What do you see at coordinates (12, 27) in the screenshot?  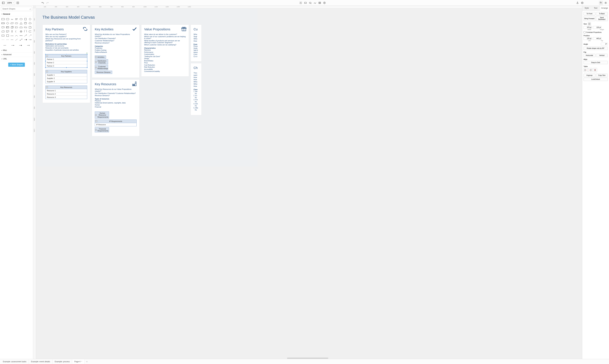 I see `shape-cube` at bounding box center [12, 27].